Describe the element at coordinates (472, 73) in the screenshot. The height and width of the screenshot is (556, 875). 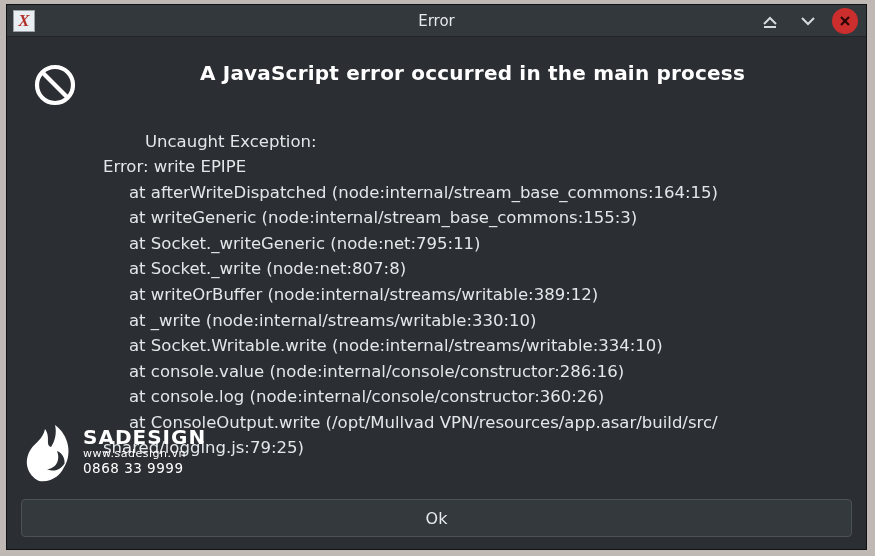
I see `error-heading: A JavaScript error occurred in the main …` at that location.